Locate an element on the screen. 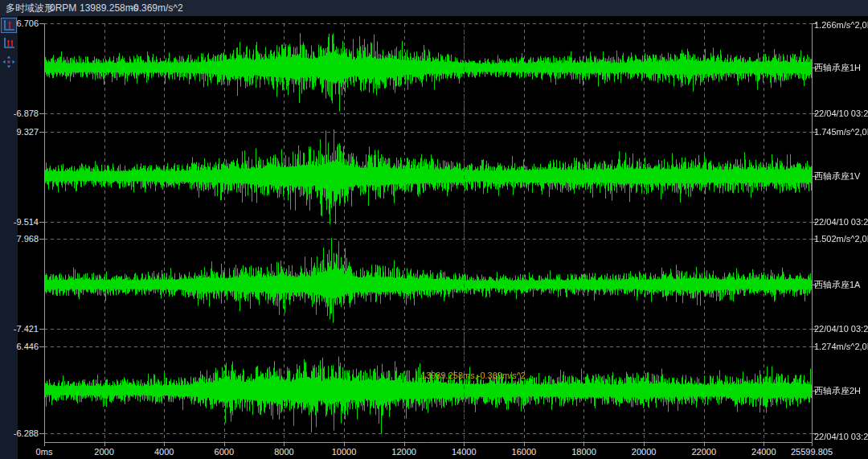 This screenshot has height=459, width=868. channel-info-ch3: 1.502m/s^2,0RPM is located at coordinates (841, 239).